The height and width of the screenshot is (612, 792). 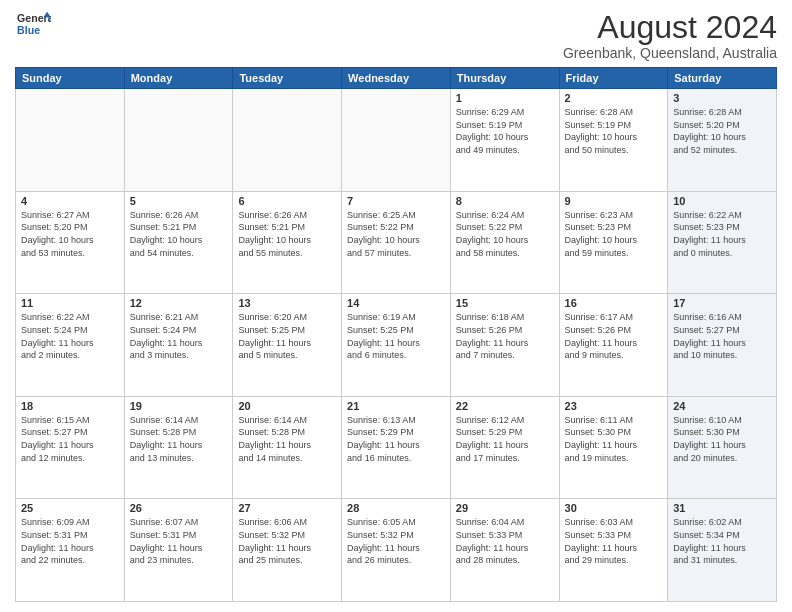 What do you see at coordinates (505, 541) in the screenshot?
I see `cell-info-text: Sunrise: 6:04 AMSunset: 5:33 PMDaylight:…` at bounding box center [505, 541].